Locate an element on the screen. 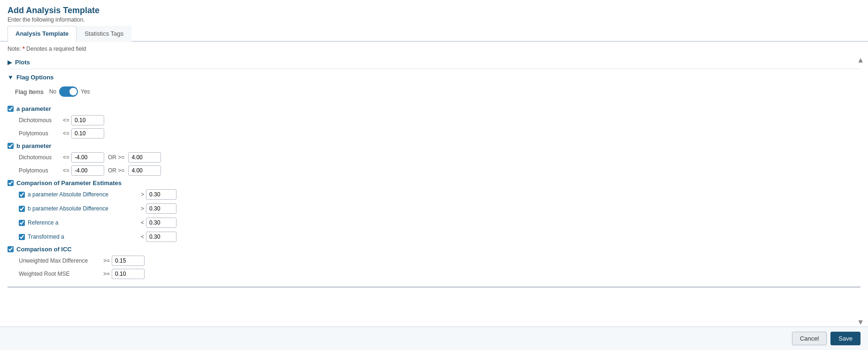 This screenshot has width=868, height=350. flag-items-label: Flag Items is located at coordinates (29, 92).